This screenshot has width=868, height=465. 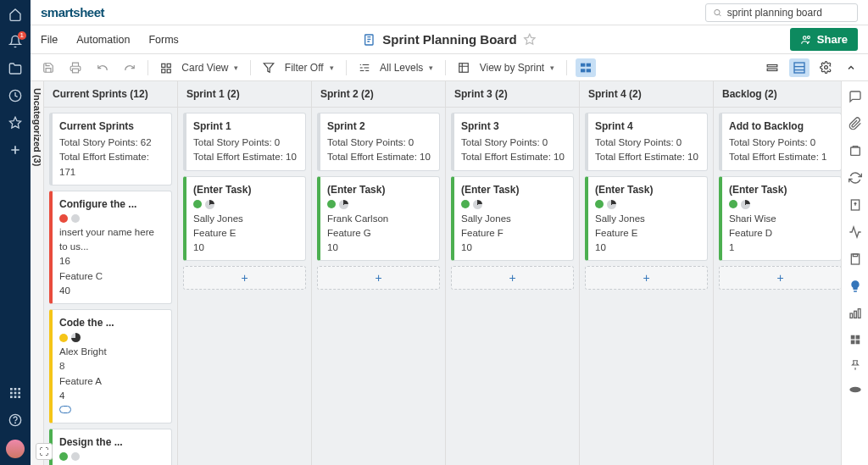 I want to click on column-header: Sprint 3 (2), so click(x=512, y=95).